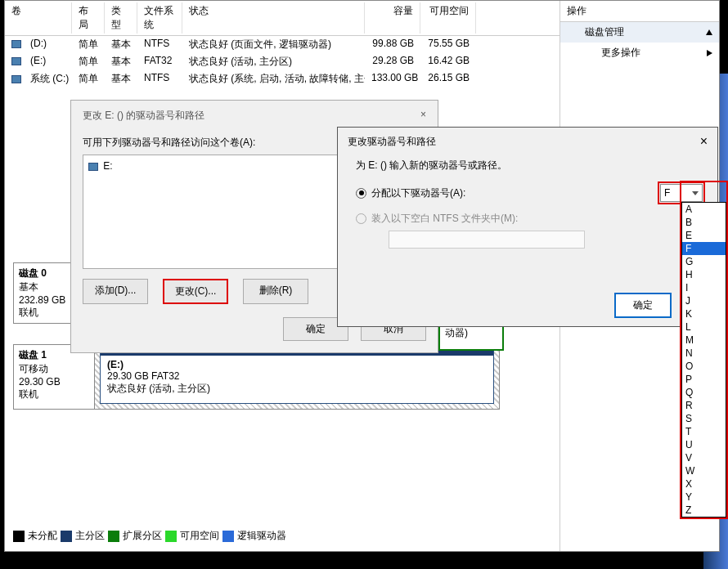 The width and height of the screenshot is (728, 569). I want to click on dropdown-item: N, so click(703, 353).